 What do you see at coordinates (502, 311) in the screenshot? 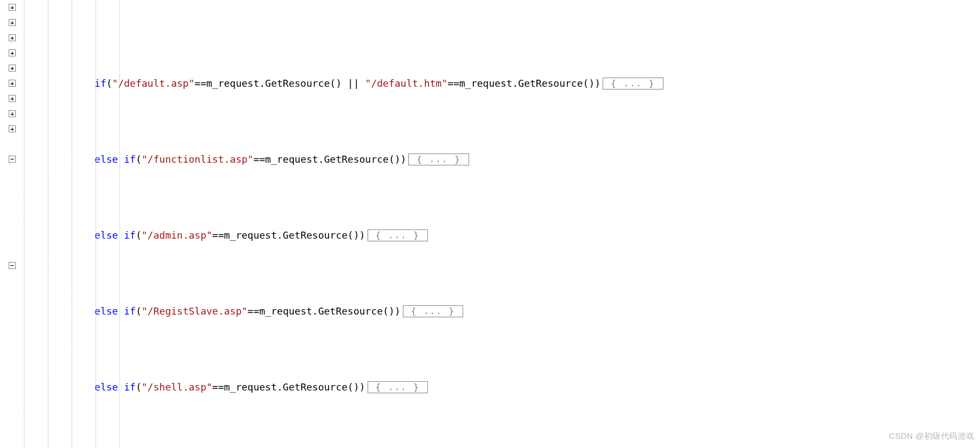
I see `code-line: else if("/RegistSlave.asp"==m_request.Ge…` at bounding box center [502, 311].